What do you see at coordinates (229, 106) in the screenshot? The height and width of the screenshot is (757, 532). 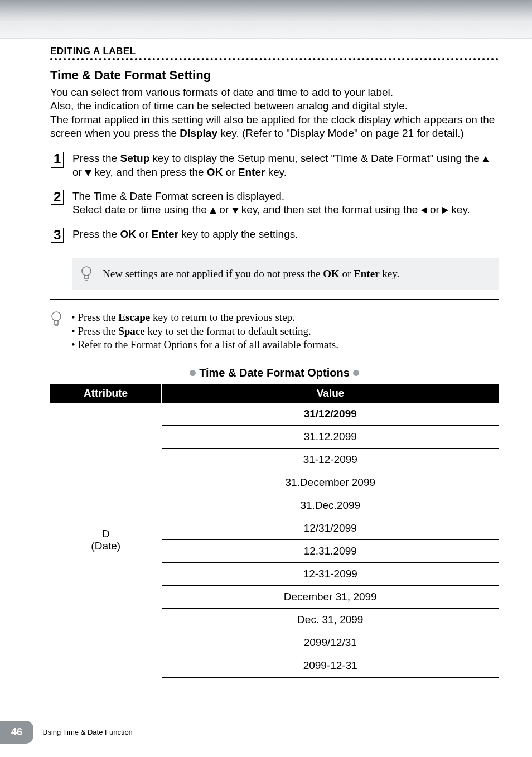 I see `intro-line-2: Also, the indication of time can be sele…` at bounding box center [229, 106].